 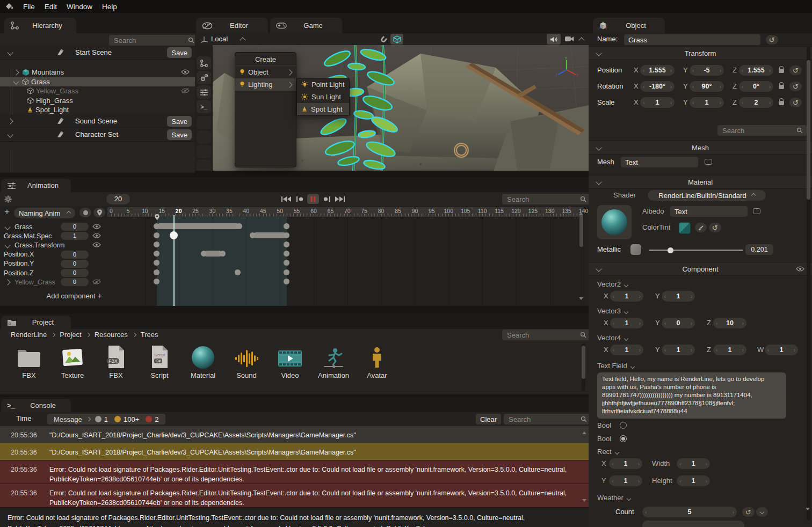 What do you see at coordinates (111, 335) in the screenshot?
I see `breadcrumb-item-resources: Resources` at bounding box center [111, 335].